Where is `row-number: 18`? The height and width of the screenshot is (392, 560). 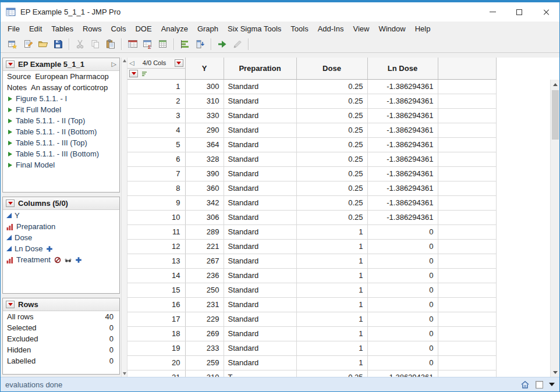
row-number: 18 is located at coordinates (156, 334).